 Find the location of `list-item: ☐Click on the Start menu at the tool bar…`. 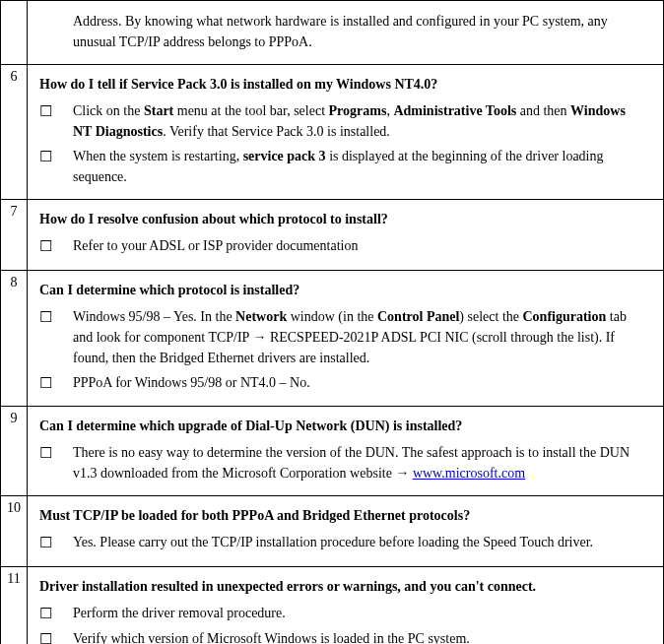

list-item: ☐Click on the Start menu at the tool bar… is located at coordinates (345, 121).